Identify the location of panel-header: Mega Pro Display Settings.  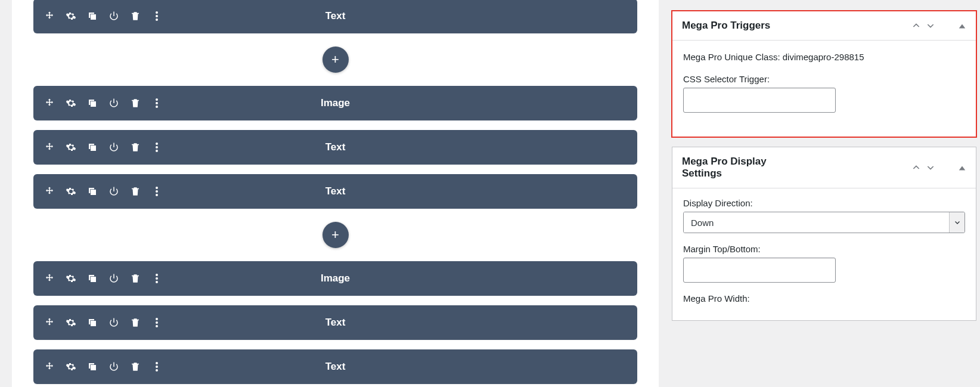
(824, 168).